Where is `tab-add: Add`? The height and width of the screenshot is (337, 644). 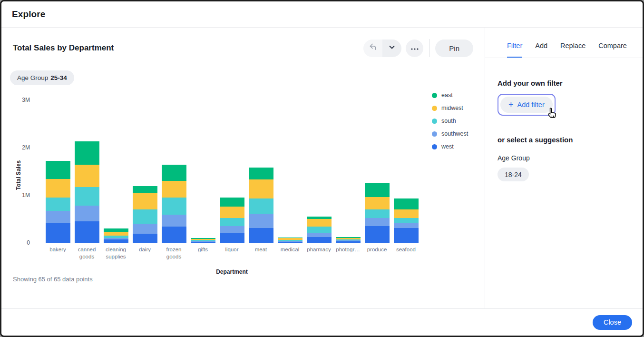 tab-add: Add is located at coordinates (541, 50).